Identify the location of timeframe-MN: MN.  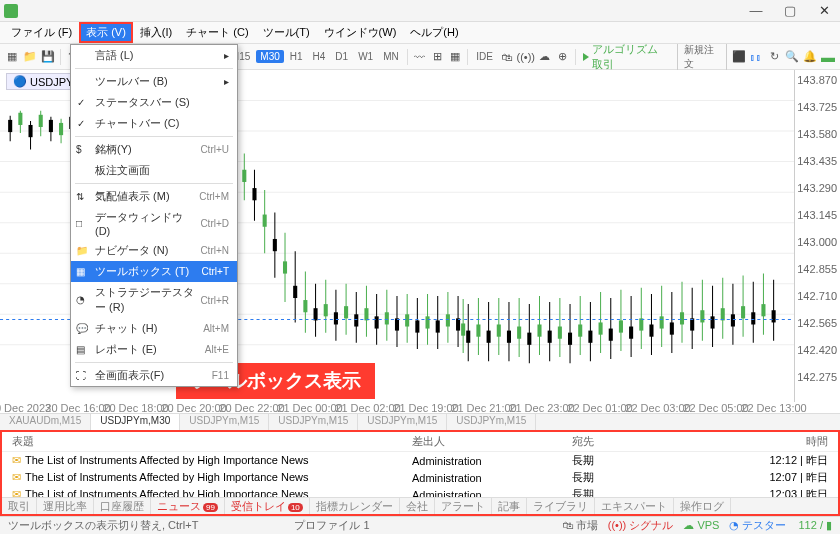
(391, 56).